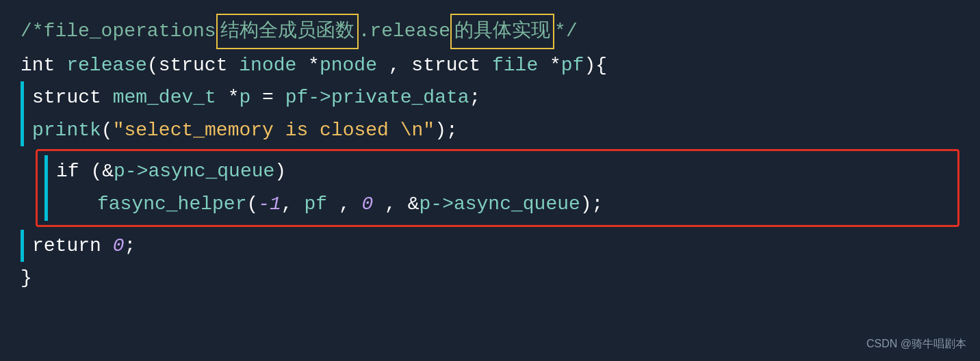  Describe the element at coordinates (270, 204) in the screenshot. I see `num-neg1: -1` at that location.